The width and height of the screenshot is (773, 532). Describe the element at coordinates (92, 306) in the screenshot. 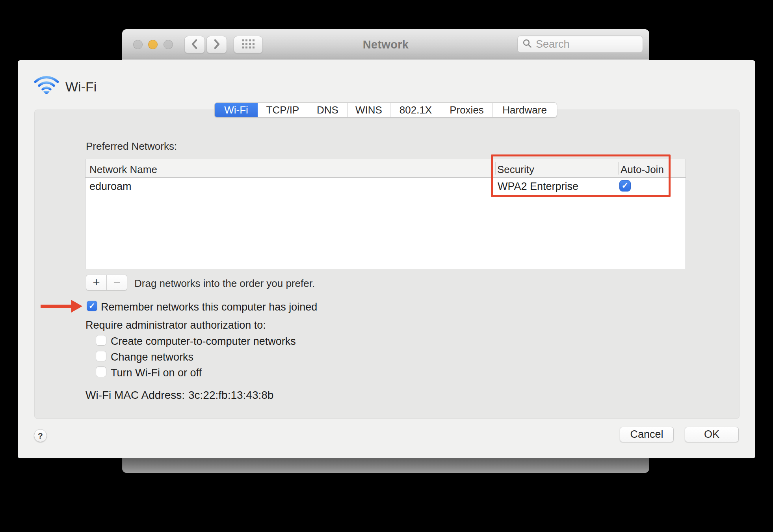

I see `remember-networks-checkbox` at that location.